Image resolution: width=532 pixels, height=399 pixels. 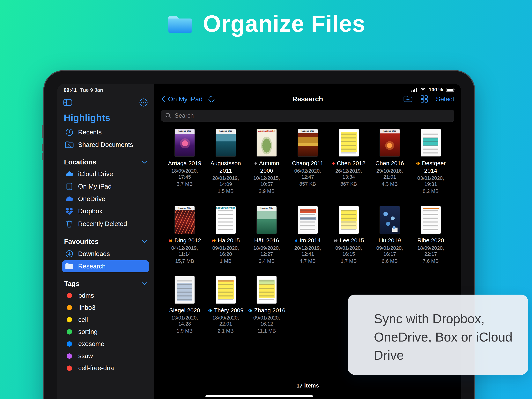 I want to click on sidebar-item-downloads: Downloads, so click(x=105, y=254).